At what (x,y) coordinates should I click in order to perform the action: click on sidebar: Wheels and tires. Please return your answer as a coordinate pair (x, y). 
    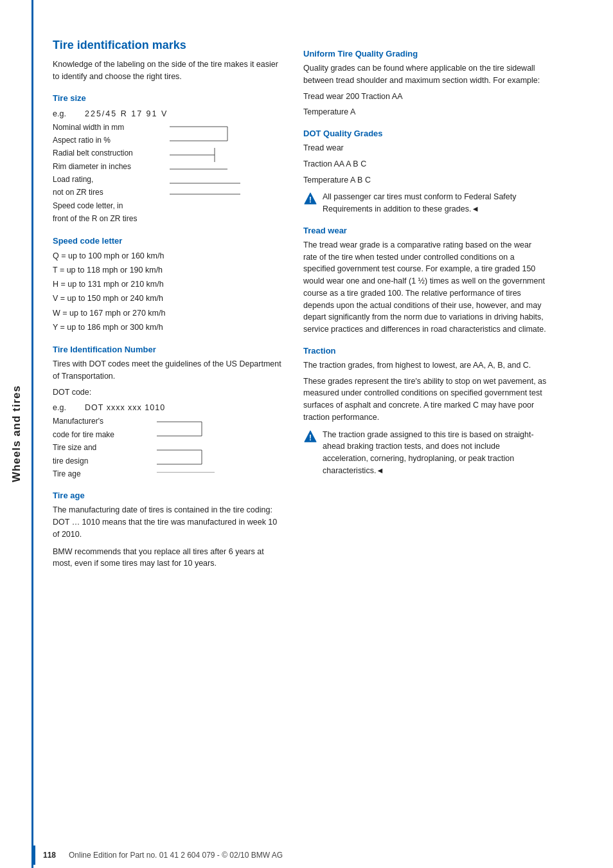
    Looking at the image, I should click on (17, 434).